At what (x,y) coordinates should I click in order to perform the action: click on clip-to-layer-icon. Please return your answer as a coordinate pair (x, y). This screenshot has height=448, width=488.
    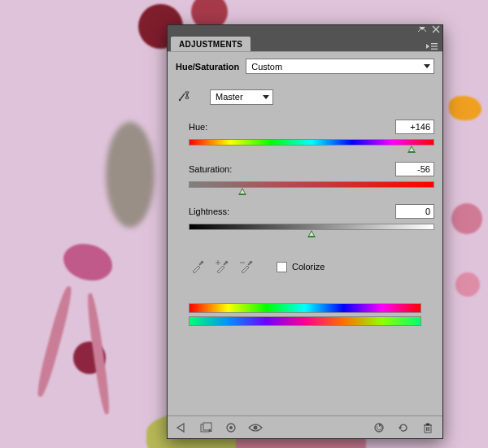
    Looking at the image, I should click on (231, 428).